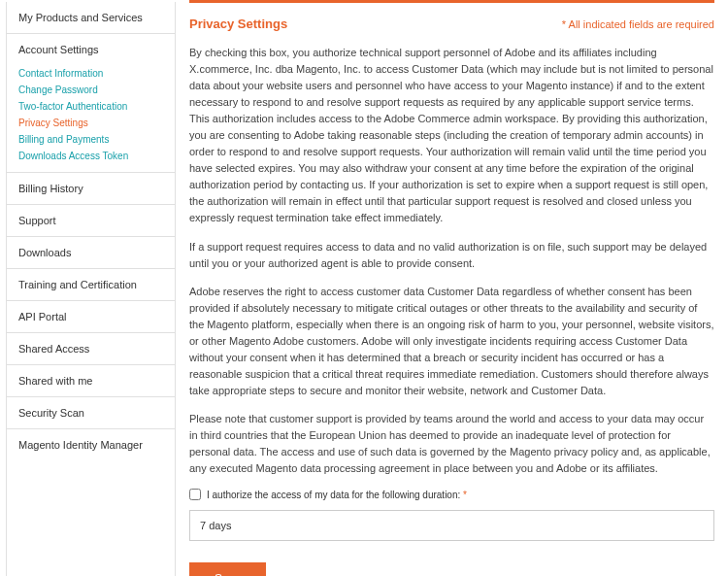  Describe the element at coordinates (91, 188) in the screenshot. I see `sidebar-item-billing-history: Billing History` at that location.